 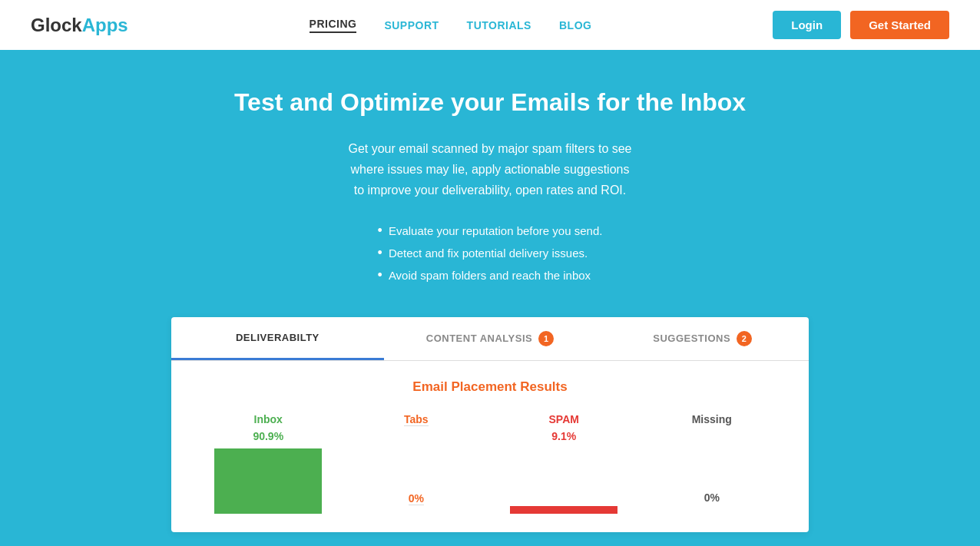 What do you see at coordinates (490, 275) in the screenshot?
I see `bullet-3: Avoid spam folders and reach the inbox` at bounding box center [490, 275].